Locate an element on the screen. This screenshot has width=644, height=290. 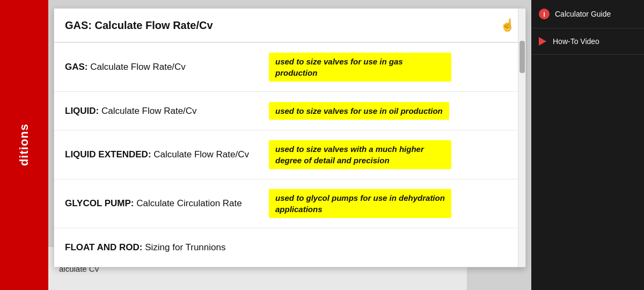
dropdown-item-gas: GAS: Calculate Flow Rate/Cv used to size… is located at coordinates (290, 68).